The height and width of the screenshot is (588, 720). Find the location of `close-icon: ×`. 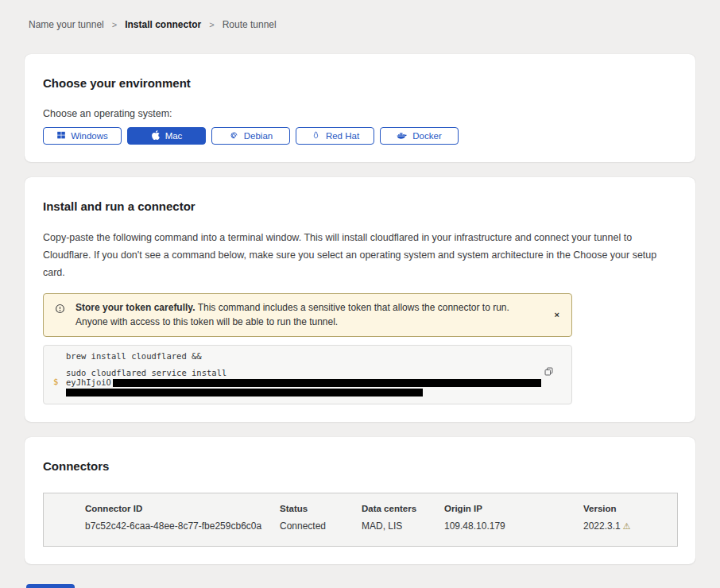

close-icon: × is located at coordinates (557, 315).